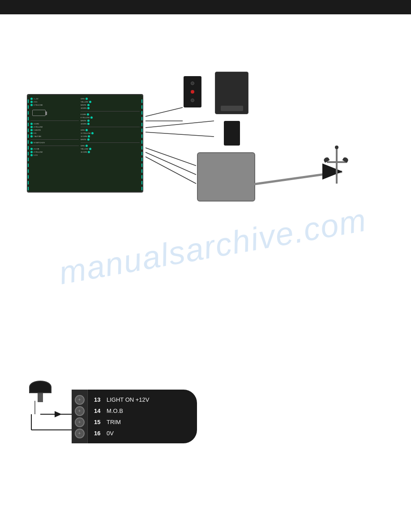 The height and width of the screenshot is (532, 411). What do you see at coordinates (193, 92) in the screenshot?
I see `small-connector-top` at bounding box center [193, 92].